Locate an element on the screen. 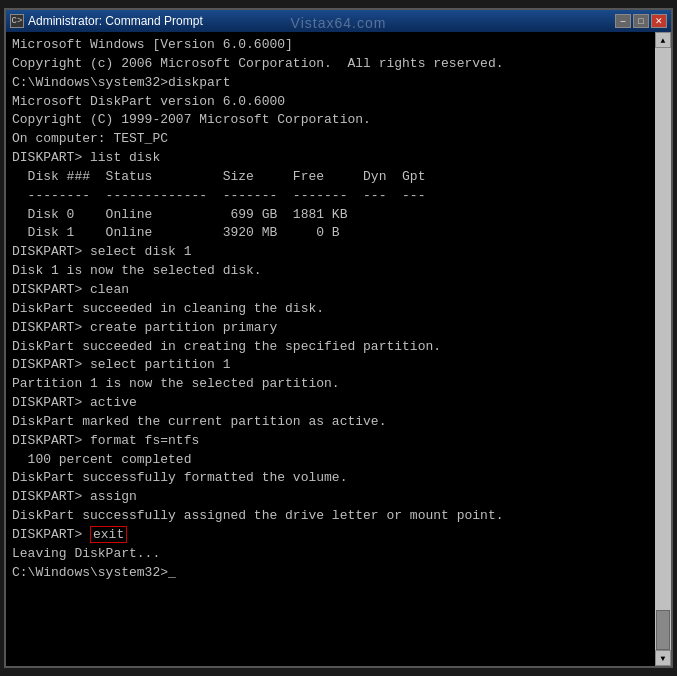 The width and height of the screenshot is (677, 676). exit-command: exit is located at coordinates (108, 534).